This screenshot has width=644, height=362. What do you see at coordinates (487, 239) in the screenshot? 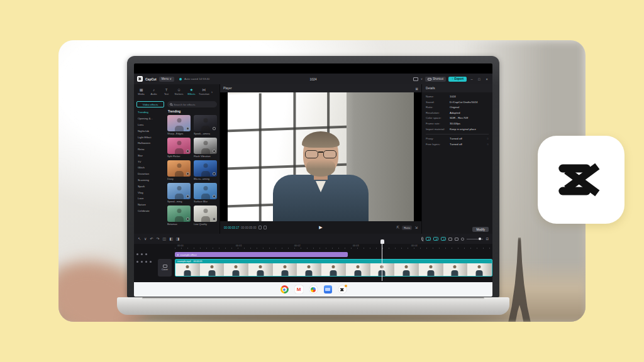
I see `zoom-fit-icon: ⊡` at bounding box center [487, 239].